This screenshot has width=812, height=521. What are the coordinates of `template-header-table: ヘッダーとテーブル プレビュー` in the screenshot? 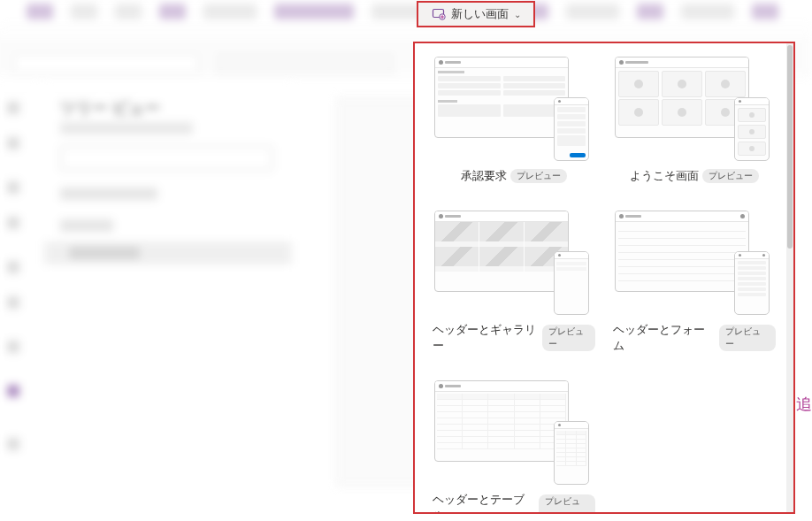 It's located at (514, 448).